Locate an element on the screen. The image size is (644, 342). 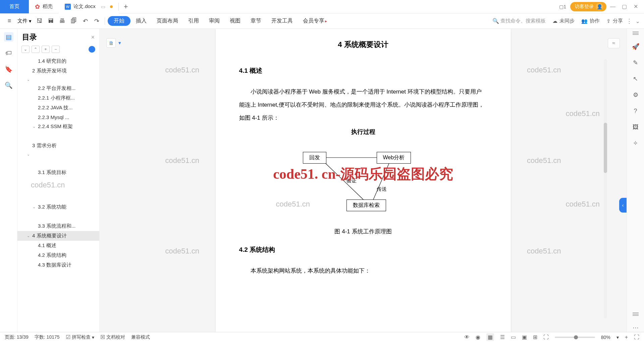
menu-devtools: 开发工具 is located at coordinates (282, 21).